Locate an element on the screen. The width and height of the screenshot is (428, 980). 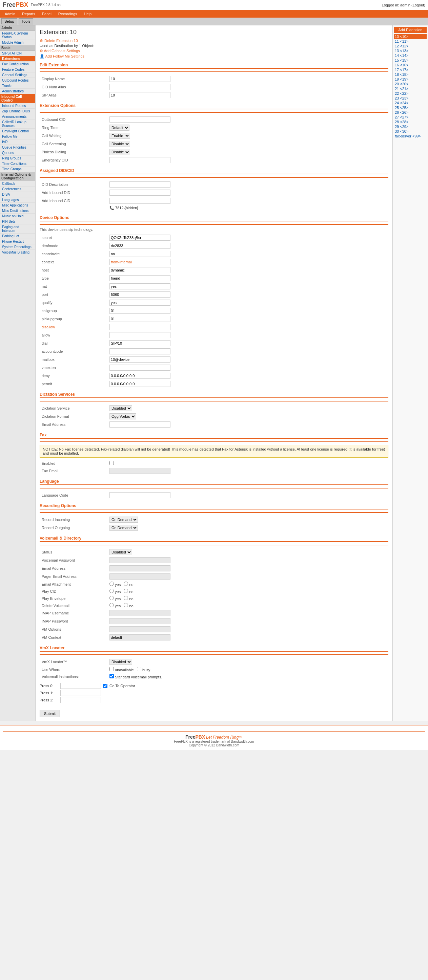
sidebar-item-fax-configuration: Fax Configuration is located at coordinates (18, 64).